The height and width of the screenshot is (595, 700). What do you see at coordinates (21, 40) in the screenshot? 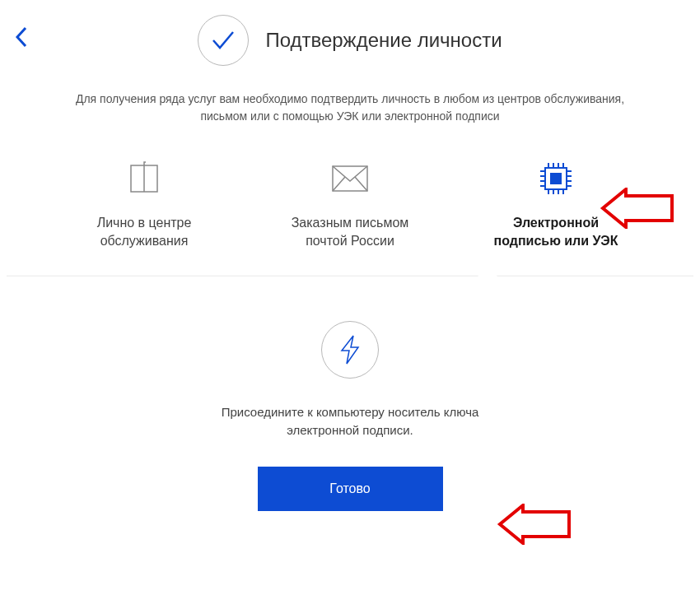
I see `back-button` at bounding box center [21, 40].